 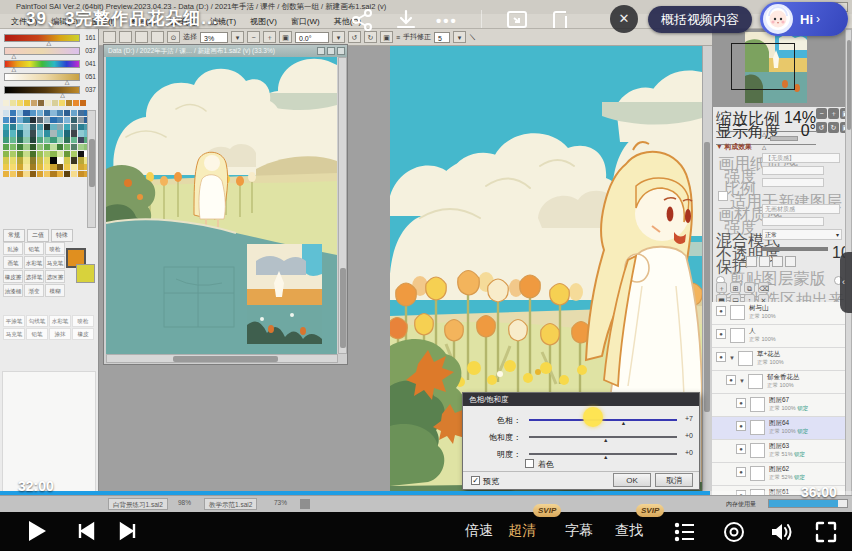 I want to click on settings-target-icon, so click(x=734, y=532).